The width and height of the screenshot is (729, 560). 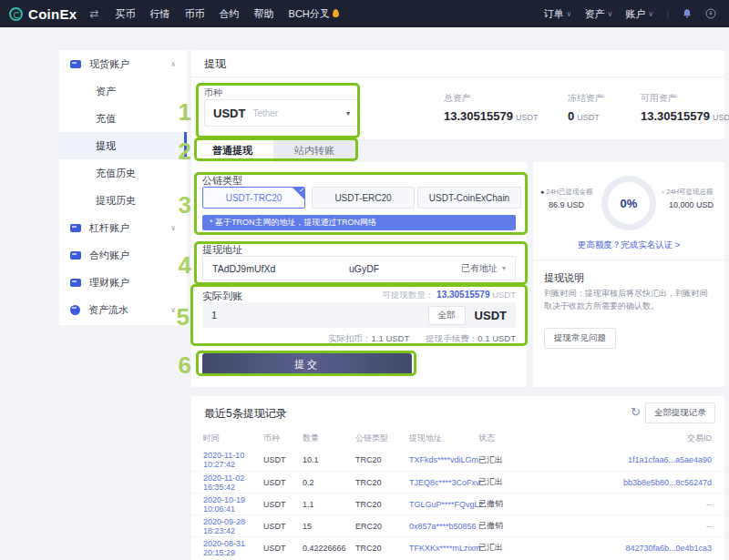 I want to click on notification-bell-icon, so click(x=687, y=14).